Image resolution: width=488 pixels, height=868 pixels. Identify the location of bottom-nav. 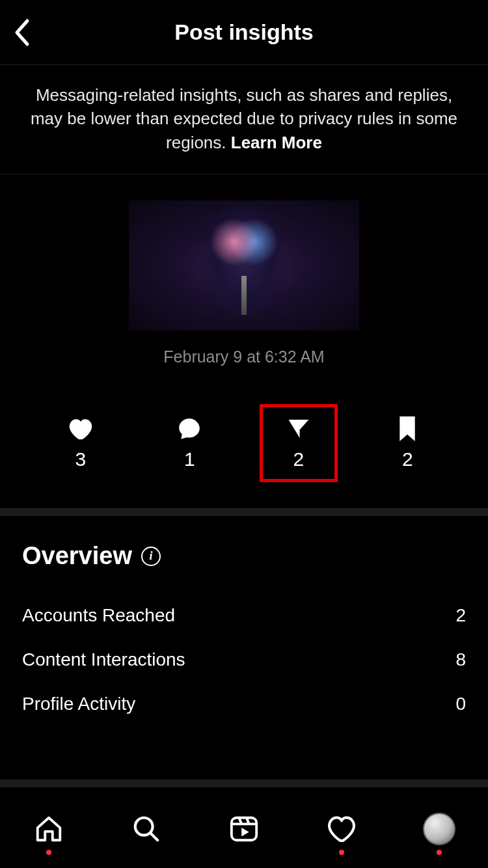
(244, 832).